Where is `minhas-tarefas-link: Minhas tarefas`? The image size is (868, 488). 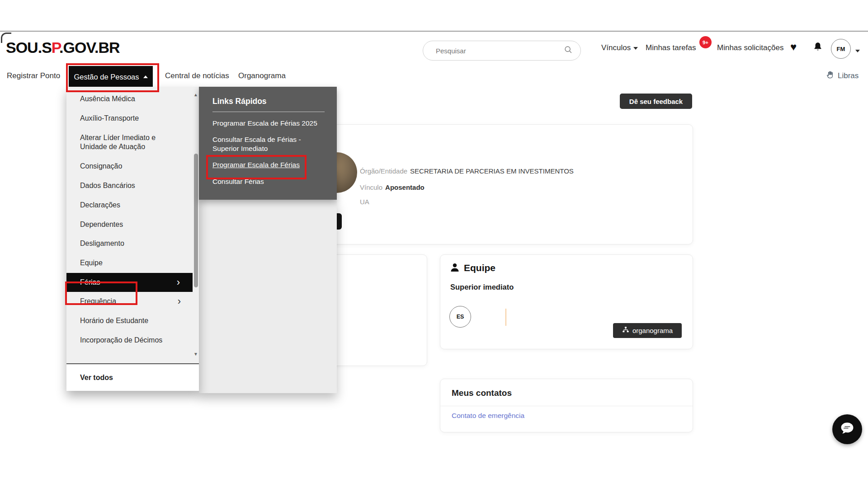
minhas-tarefas-link: Minhas tarefas is located at coordinates (671, 48).